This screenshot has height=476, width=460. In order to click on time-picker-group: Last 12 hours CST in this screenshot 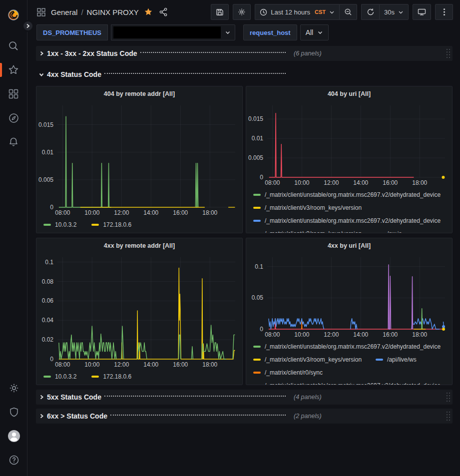, I will do `click(306, 12)`.